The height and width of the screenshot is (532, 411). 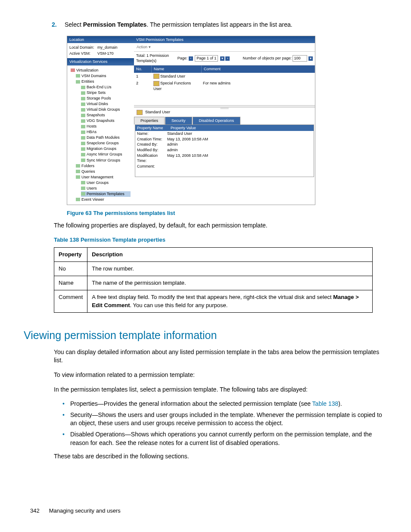 What do you see at coordinates (224, 40) in the screenshot?
I see `right-title: VSM Permission Templates` at bounding box center [224, 40].